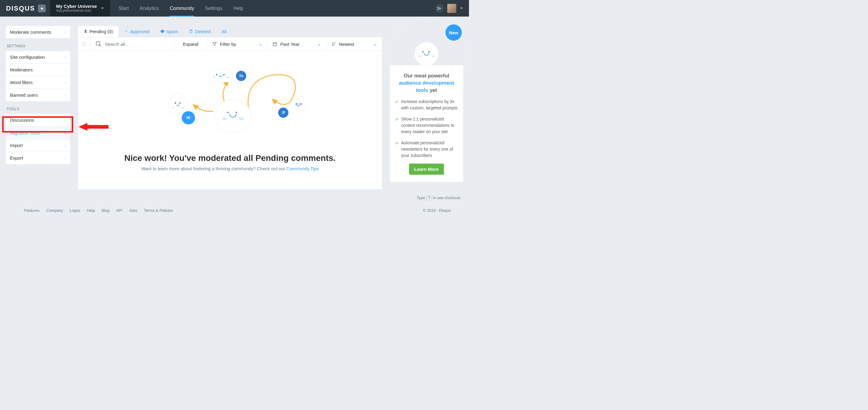  Describe the element at coordinates (38, 32) in the screenshot. I see `sidebar-moderate-comments: Moderate comments ›` at that location.